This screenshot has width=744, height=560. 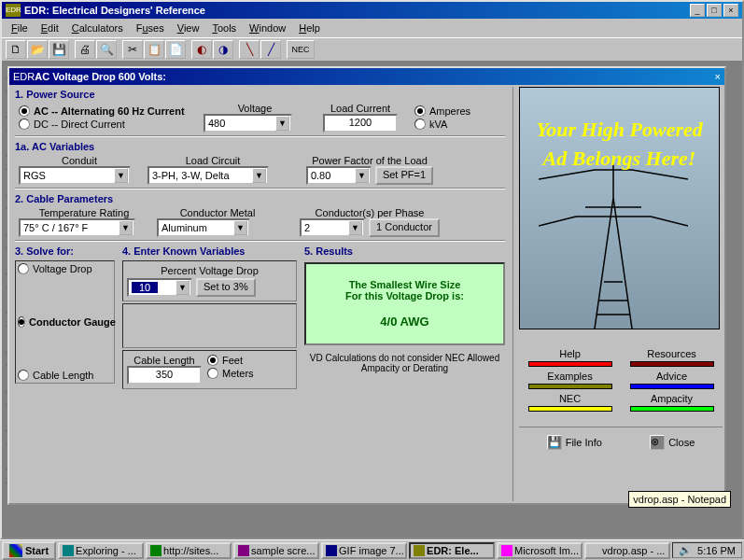 What do you see at coordinates (164, 375) in the screenshot?
I see `cable-len-input: 350` at bounding box center [164, 375].